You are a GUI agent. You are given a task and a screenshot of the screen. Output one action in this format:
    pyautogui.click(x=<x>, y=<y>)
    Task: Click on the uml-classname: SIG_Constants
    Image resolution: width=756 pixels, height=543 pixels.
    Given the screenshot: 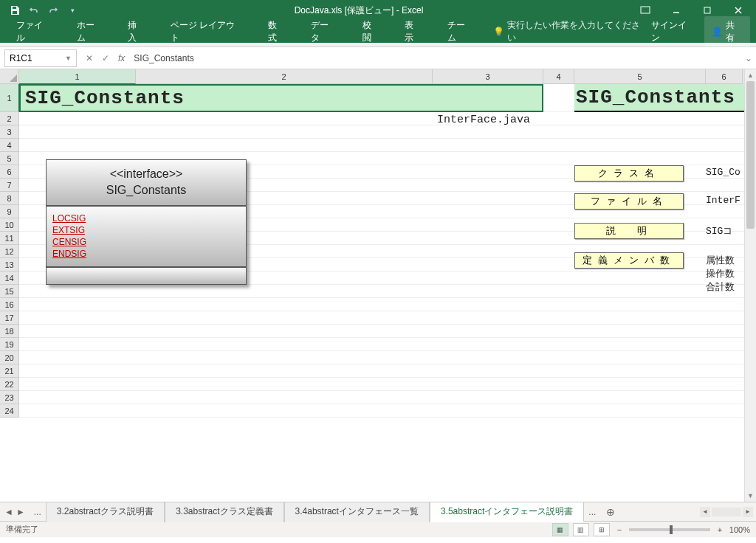 What is the action you would take?
    pyautogui.click(x=146, y=190)
    